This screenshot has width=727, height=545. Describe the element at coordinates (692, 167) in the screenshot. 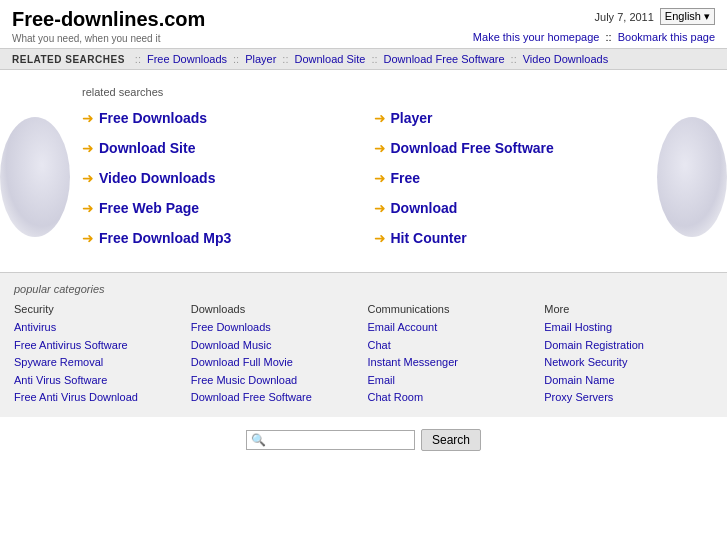

I see `right-decoration` at that location.